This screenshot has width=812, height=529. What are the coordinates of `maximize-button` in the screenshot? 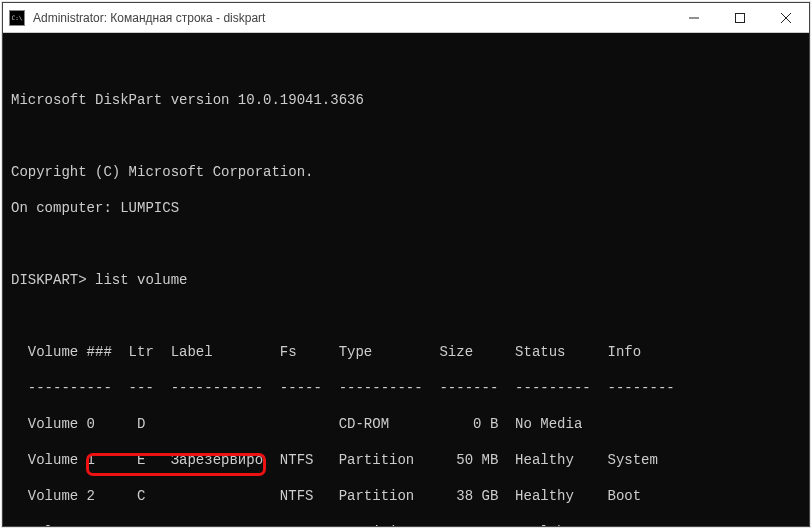 It's located at (740, 18).